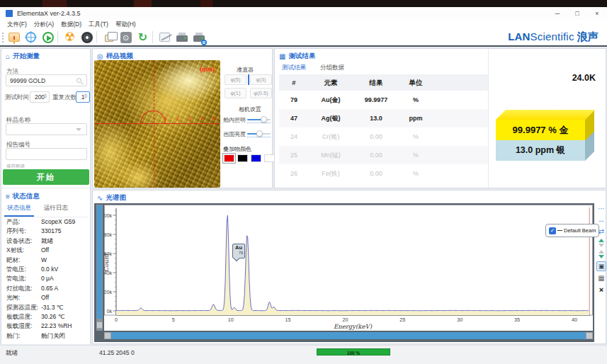 This screenshot has width=607, height=364. I want to click on start-measure-icon, so click(48, 37).